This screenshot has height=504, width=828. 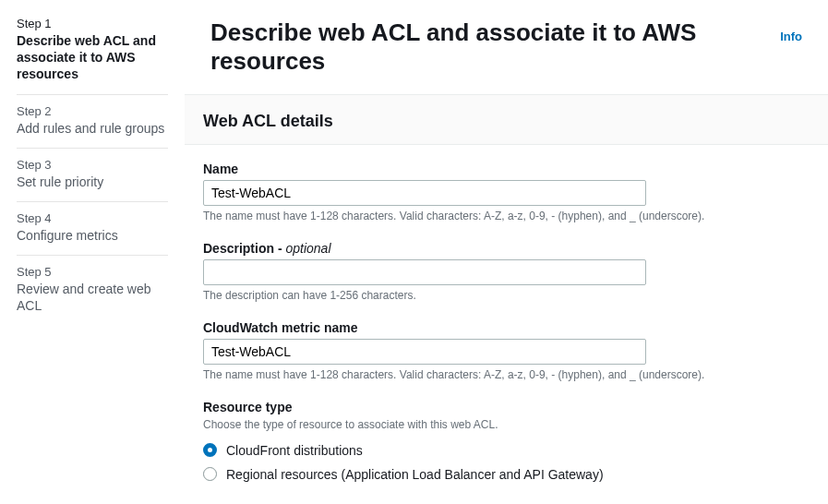 What do you see at coordinates (425, 193) in the screenshot?
I see `name-input` at bounding box center [425, 193].